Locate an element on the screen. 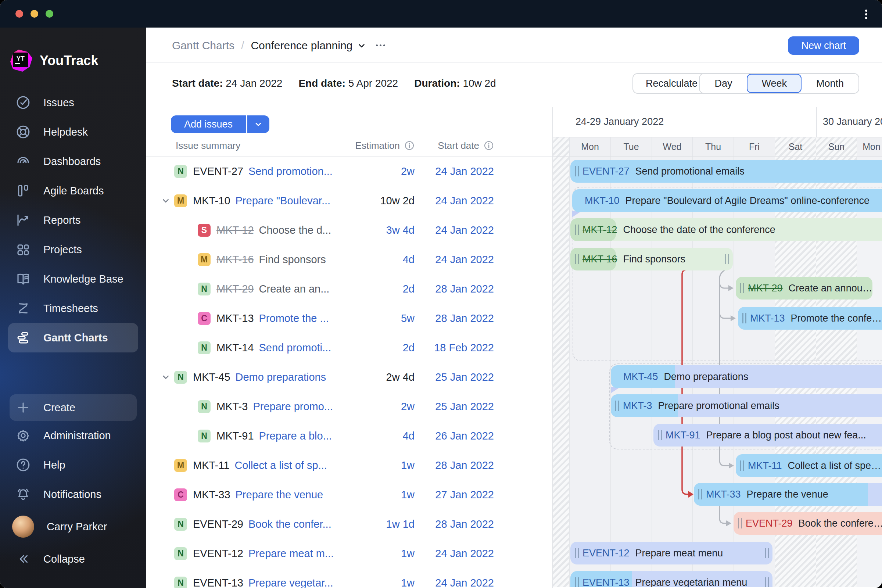  table-row: C MKT-13 Promote the ... 5w 28 Jan 2022 is located at coordinates (350, 318).